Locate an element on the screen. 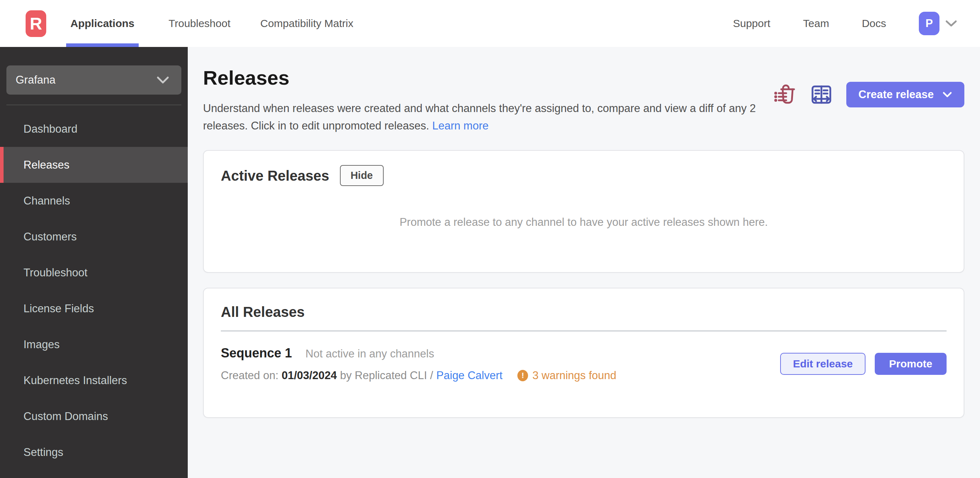 The width and height of the screenshot is (980, 478). support-link: Support is located at coordinates (752, 24).